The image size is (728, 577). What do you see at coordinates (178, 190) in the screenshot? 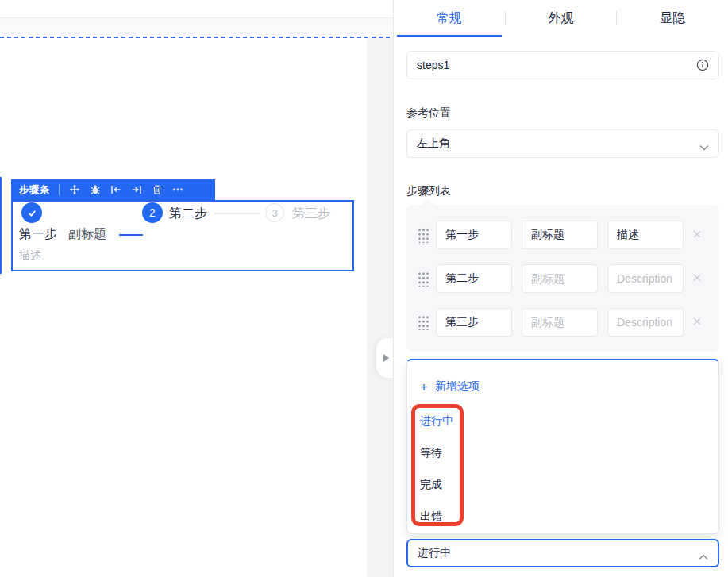
I see `more-icon` at bounding box center [178, 190].